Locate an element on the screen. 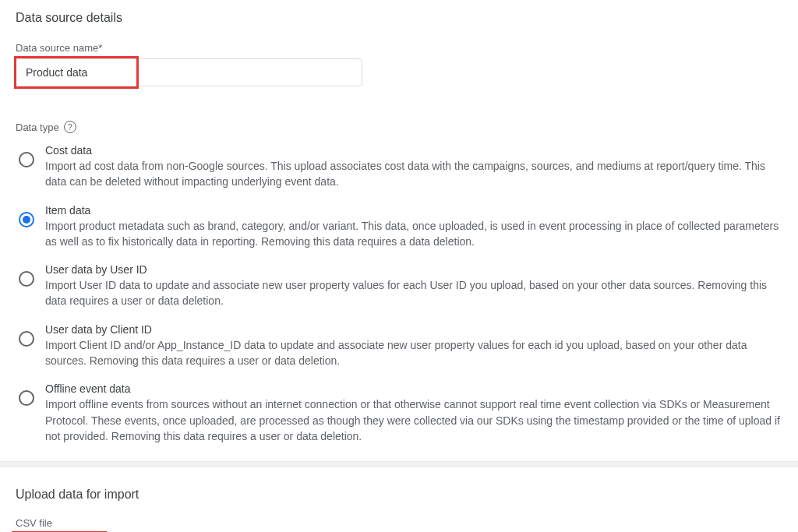 Image resolution: width=798 pixels, height=532 pixels. upload-title: Upload data for import is located at coordinates (399, 495).